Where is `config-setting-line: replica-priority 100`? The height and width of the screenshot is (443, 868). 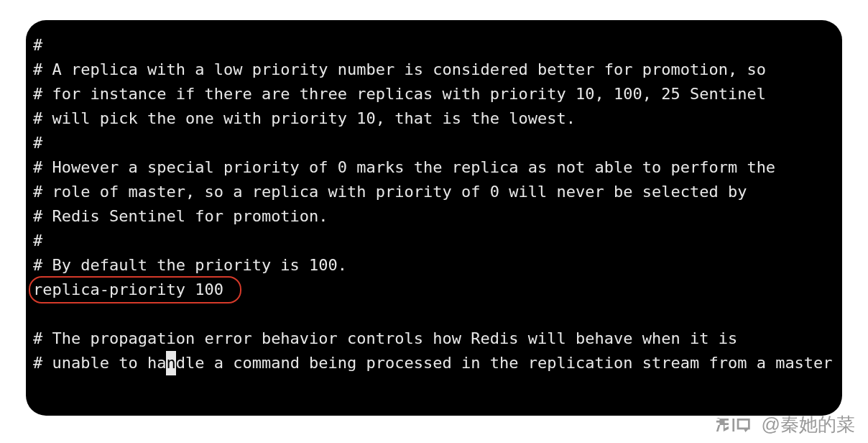
config-setting-line: replica-priority 100 is located at coordinates (128, 290).